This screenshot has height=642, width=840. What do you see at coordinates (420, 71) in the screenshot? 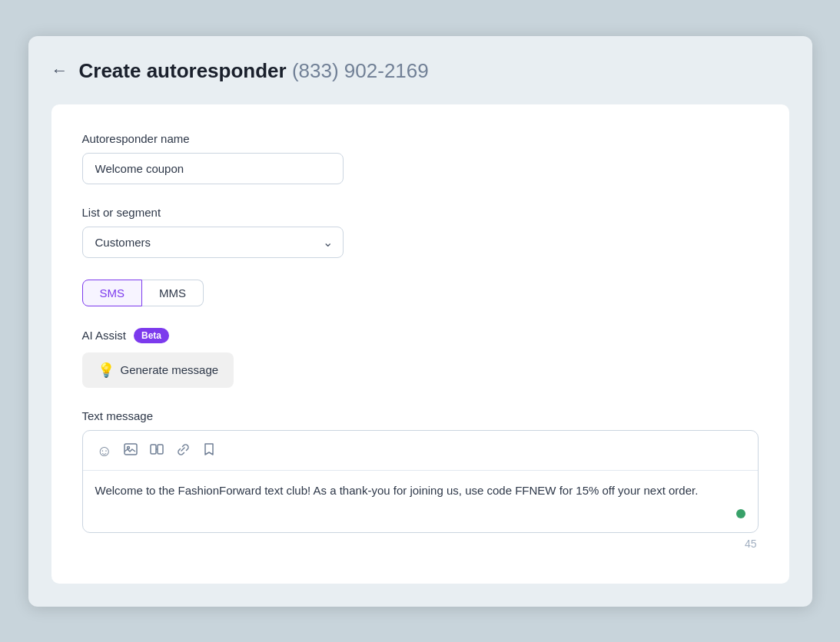
I see `page-header: ← Create autoresponder (833) 902-2169` at bounding box center [420, 71].